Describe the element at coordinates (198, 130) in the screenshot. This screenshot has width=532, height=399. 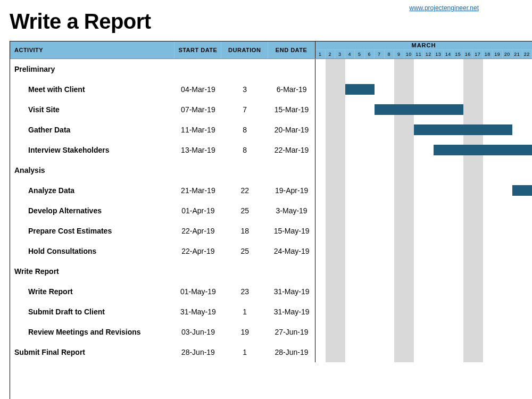
I see `cell-start: 11-Mar-19` at that location.